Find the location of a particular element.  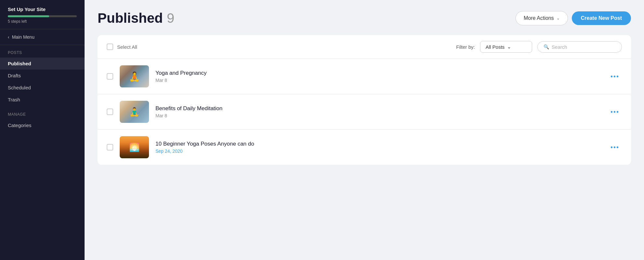

page-title-count: 9 is located at coordinates (170, 18).